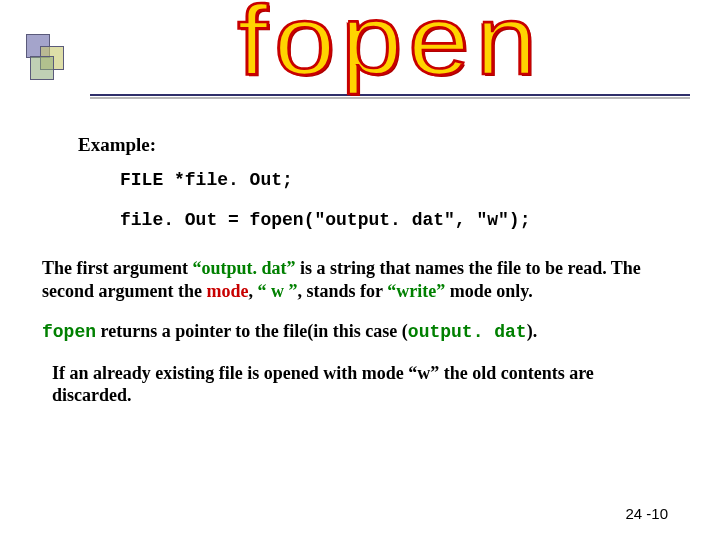  Describe the element at coordinates (228, 291) in the screenshot. I see `p1-mode-label: mode` at that location.